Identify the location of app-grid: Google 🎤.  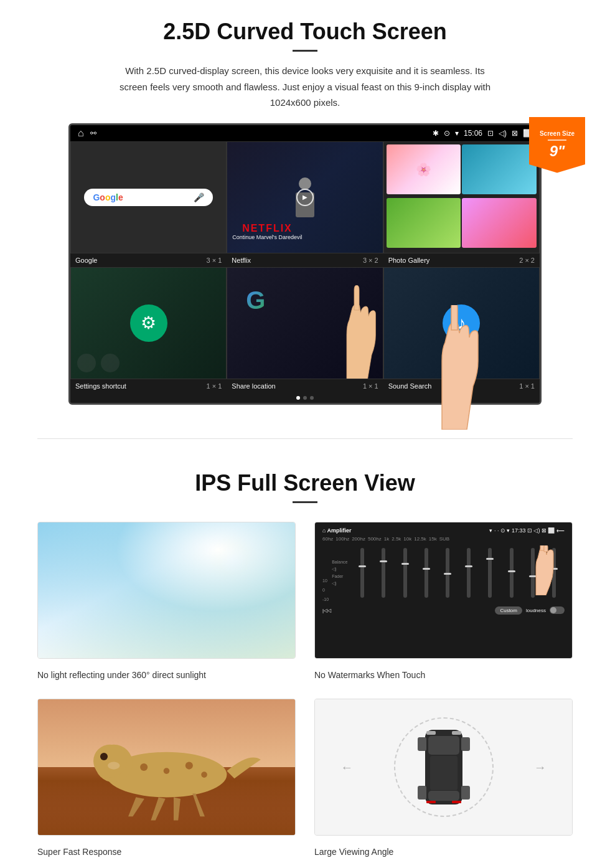
(305, 197).